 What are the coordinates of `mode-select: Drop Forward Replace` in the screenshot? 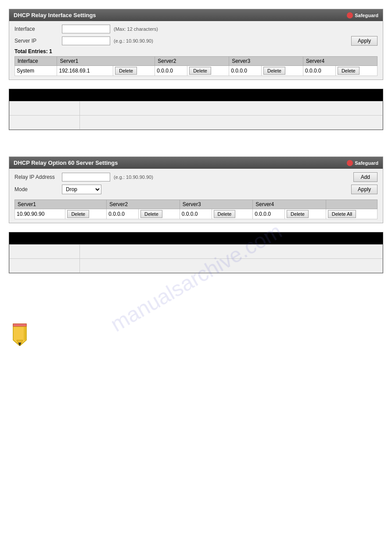 It's located at (82, 189).